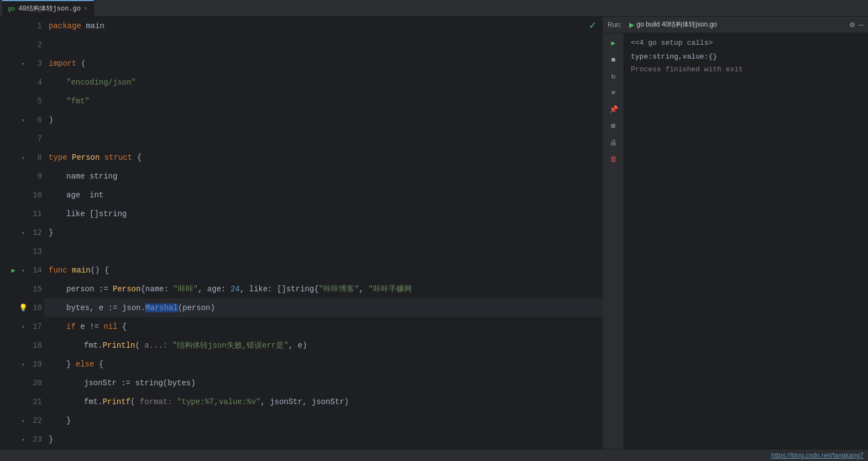 The height and width of the screenshot is (461, 868). What do you see at coordinates (614, 159) in the screenshot?
I see `delete-button: 🗑` at bounding box center [614, 159].